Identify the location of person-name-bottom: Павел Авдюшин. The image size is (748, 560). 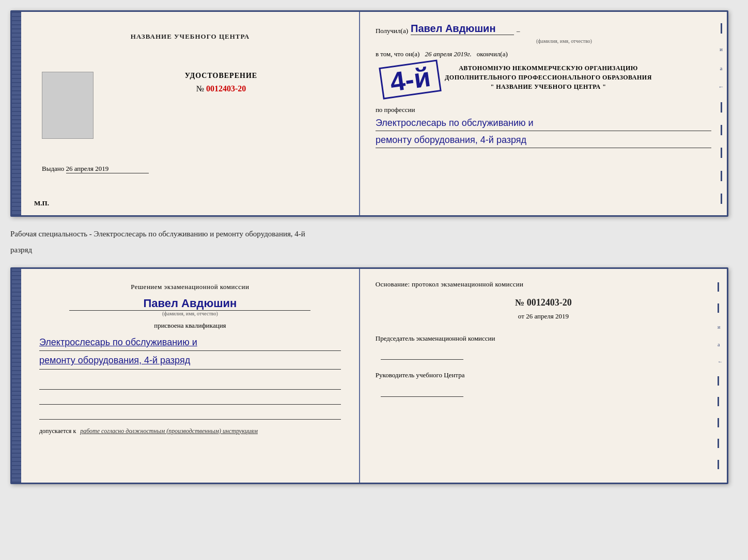
(190, 303).